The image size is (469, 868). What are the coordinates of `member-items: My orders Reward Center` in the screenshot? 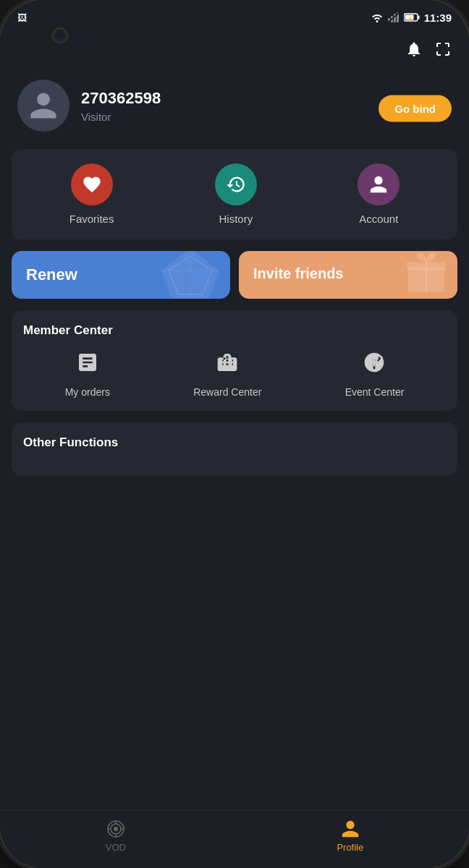 It's located at (234, 375).